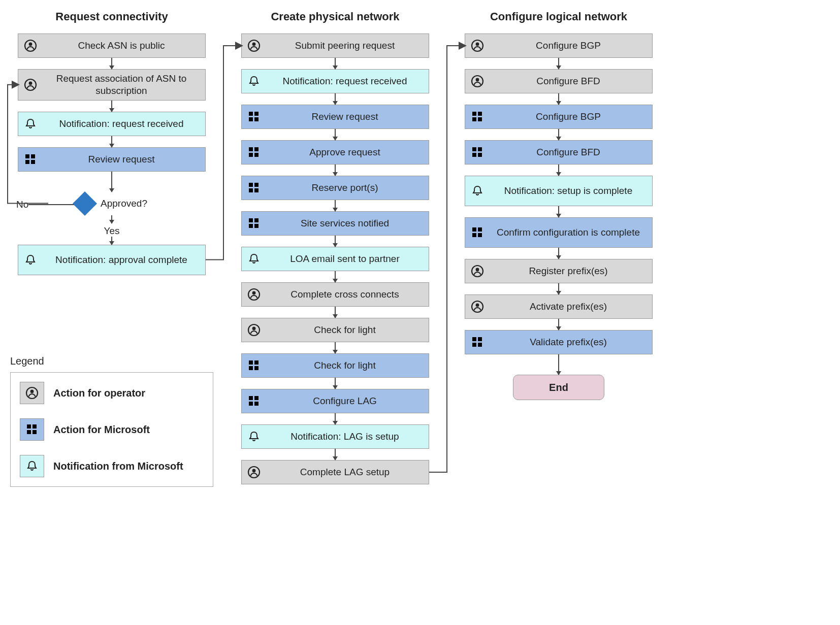 This screenshot has height=625, width=840. What do you see at coordinates (112, 159) in the screenshot?
I see `step-review-request: Review request` at bounding box center [112, 159].